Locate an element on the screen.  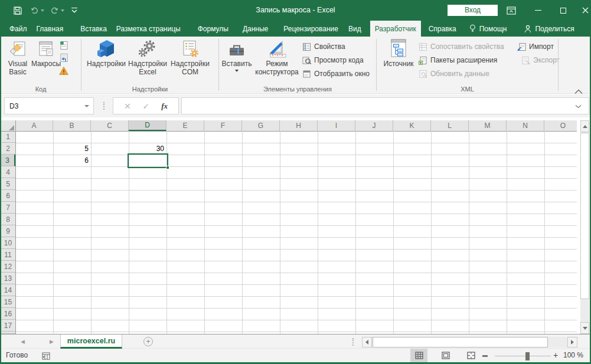
properties-button: Свойства is located at coordinates (324, 47).